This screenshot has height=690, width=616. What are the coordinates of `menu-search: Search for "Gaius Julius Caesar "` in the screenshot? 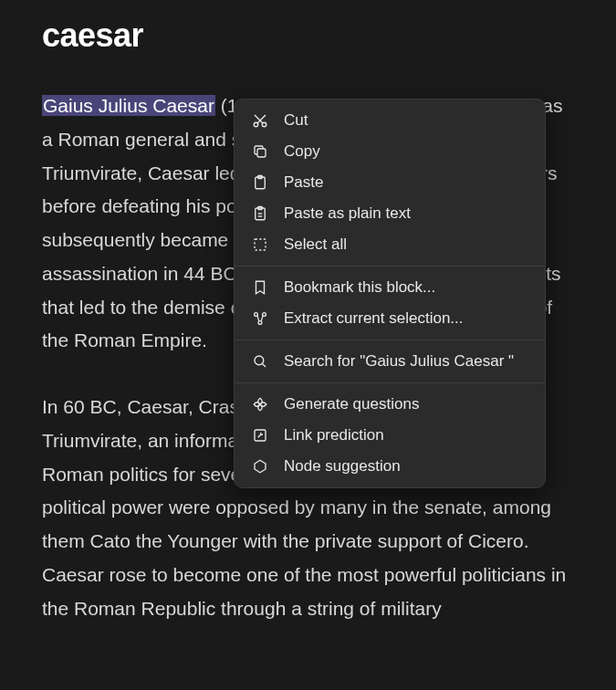 It's located at (390, 361).